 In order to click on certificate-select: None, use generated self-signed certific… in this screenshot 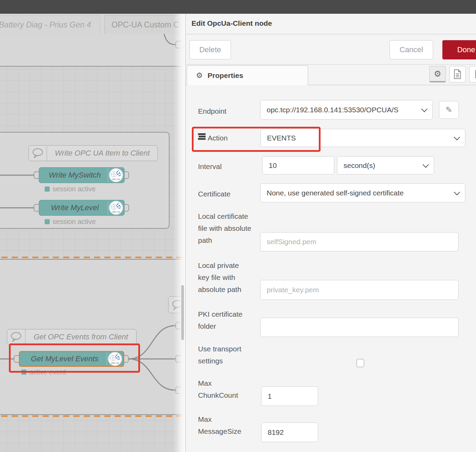, I will do `click(363, 193)`.